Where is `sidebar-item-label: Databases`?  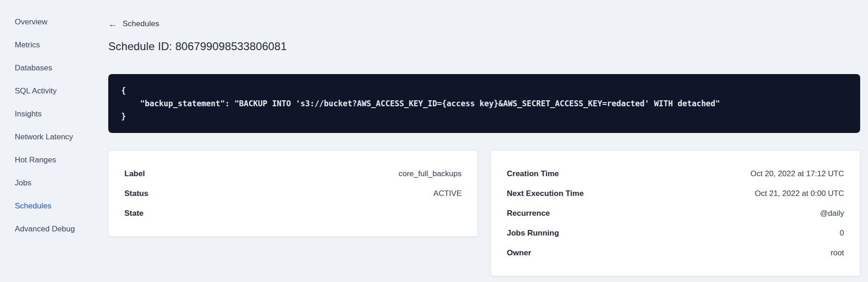 sidebar-item-label: Databases is located at coordinates (33, 68).